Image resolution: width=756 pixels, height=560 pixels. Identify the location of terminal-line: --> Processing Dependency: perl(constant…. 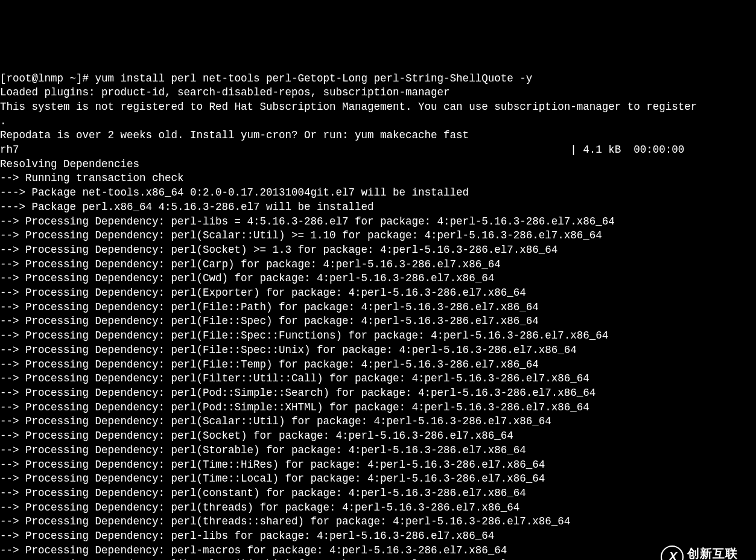
(378, 494).